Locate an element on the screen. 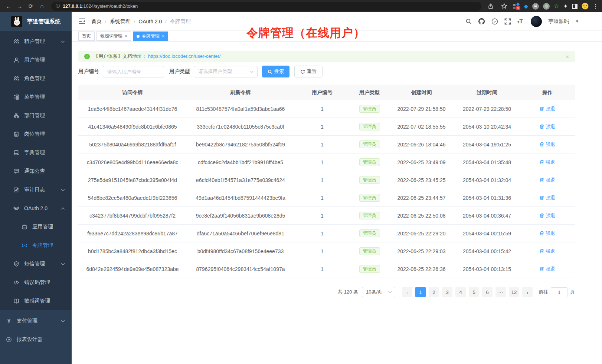 Image resolution: width=602 pixels, height=364 pixels. sidebar-item-报表设计器: 报表设计器 is located at coordinates (36, 340).